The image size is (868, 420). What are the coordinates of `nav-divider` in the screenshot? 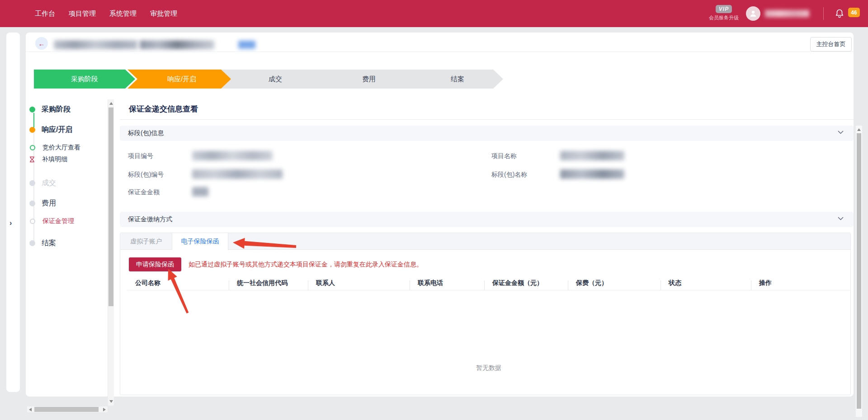 It's located at (824, 14).